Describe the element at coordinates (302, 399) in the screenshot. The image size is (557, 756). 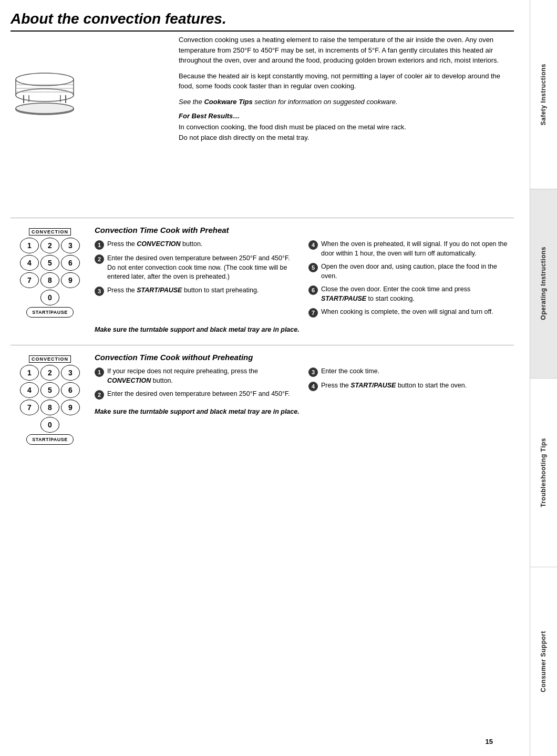
I see `section2-instructions: Convection Time Cook without Preheating …` at that location.